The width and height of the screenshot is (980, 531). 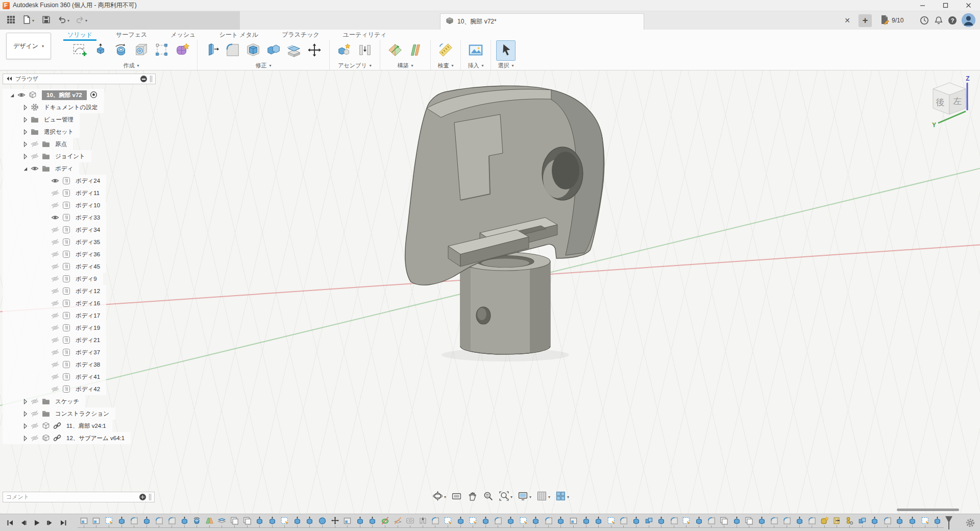 What do you see at coordinates (80, 35) in the screenshot?
I see `ribbon-tab-1: ソリッド` at bounding box center [80, 35].